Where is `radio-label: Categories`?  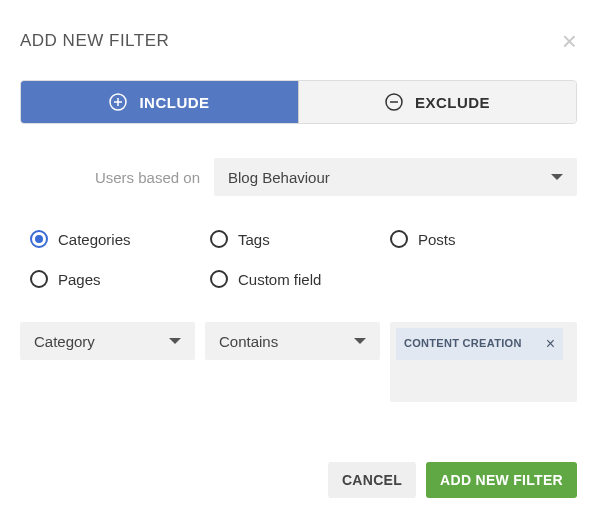
radio-label: Categories is located at coordinates (94, 240).